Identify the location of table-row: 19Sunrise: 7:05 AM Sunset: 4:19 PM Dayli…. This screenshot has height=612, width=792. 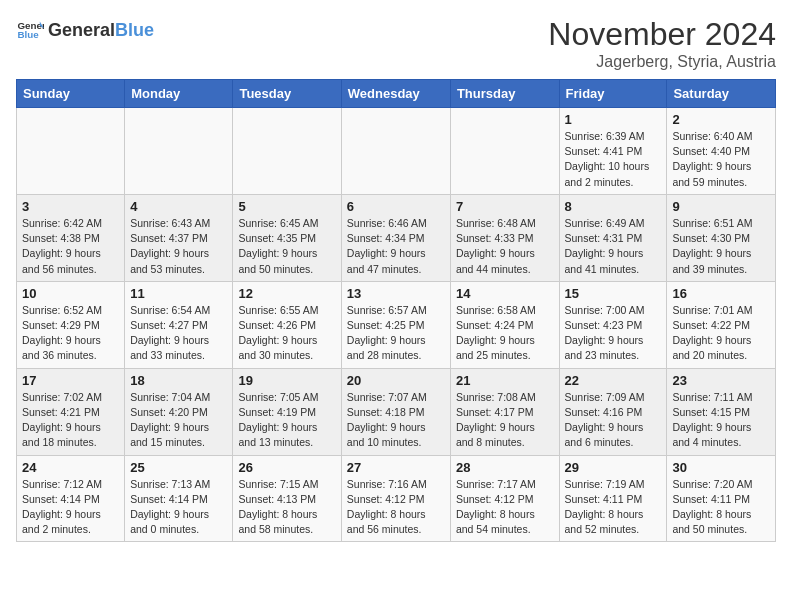
(287, 412).